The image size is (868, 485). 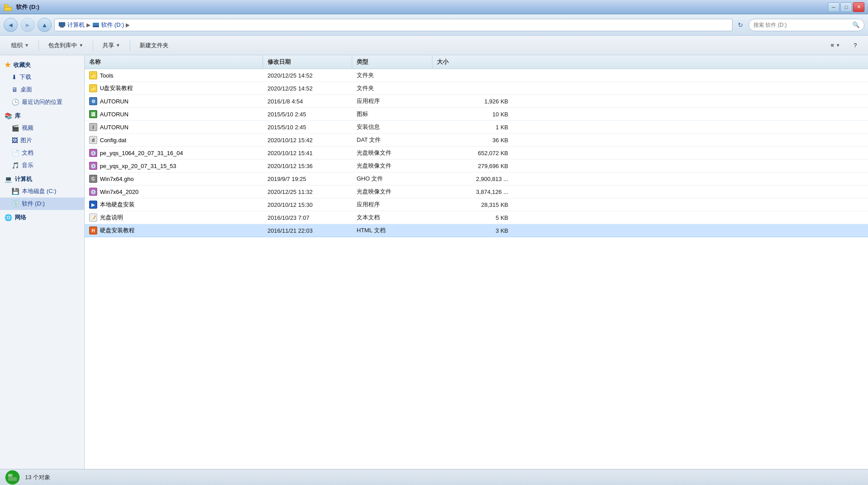 I want to click on file-cell-modified: 2016/11/21 22:03, so click(x=308, y=230).